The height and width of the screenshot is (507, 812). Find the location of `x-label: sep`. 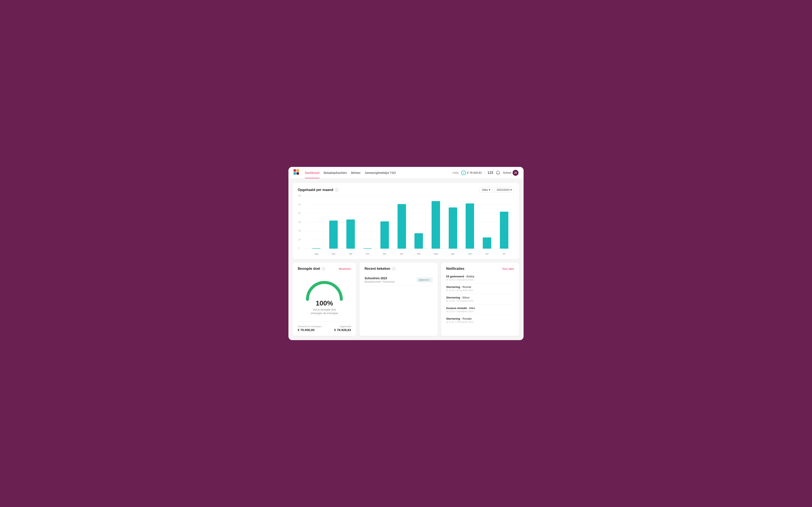

x-label: sep is located at coordinates (334, 253).